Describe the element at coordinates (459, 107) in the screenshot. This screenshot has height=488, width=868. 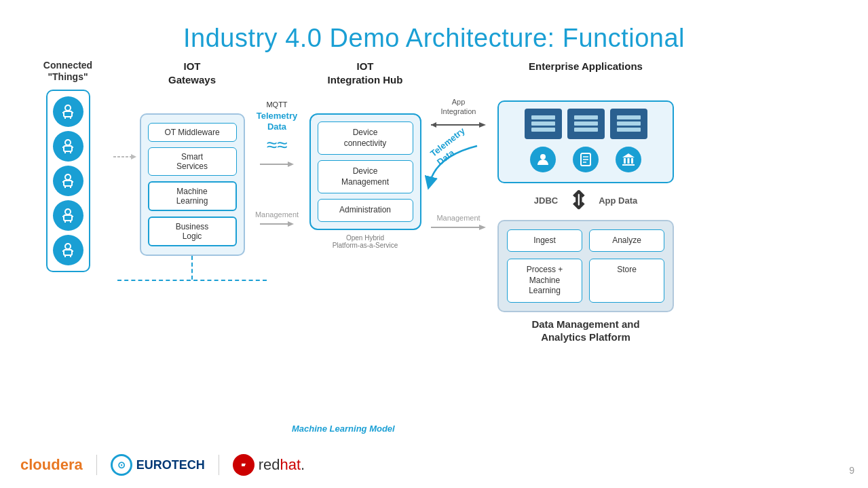
I see `app-integration-label: AppIntegration` at that location.